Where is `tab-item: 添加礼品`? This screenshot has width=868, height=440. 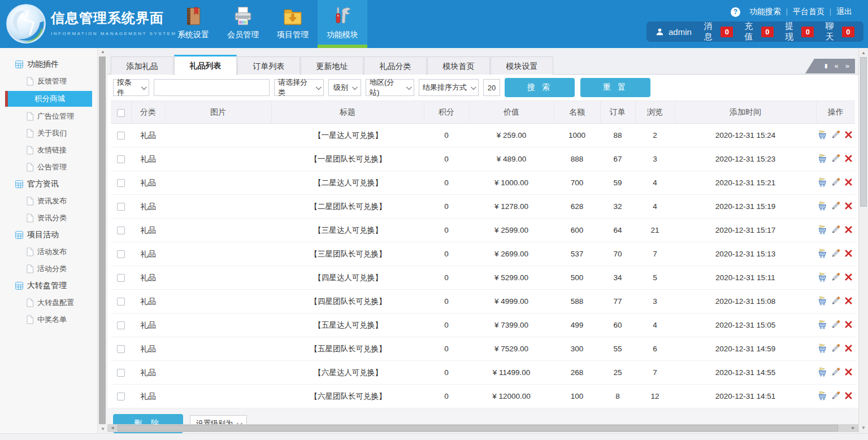 tab-item: 添加礼品 is located at coordinates (142, 66).